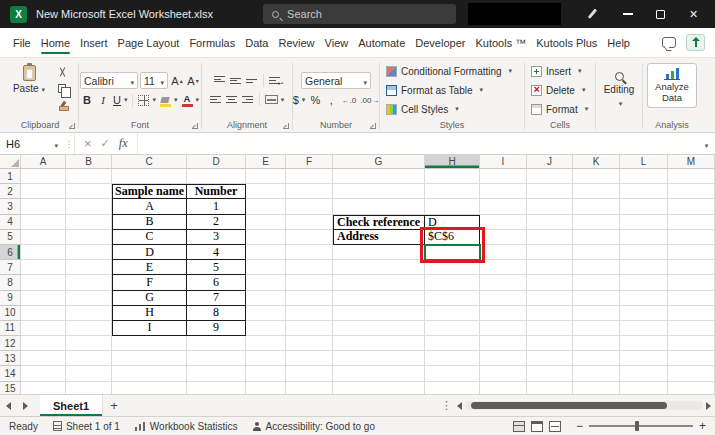 The height and width of the screenshot is (435, 715). I want to click on cell-A7, so click(44, 268).